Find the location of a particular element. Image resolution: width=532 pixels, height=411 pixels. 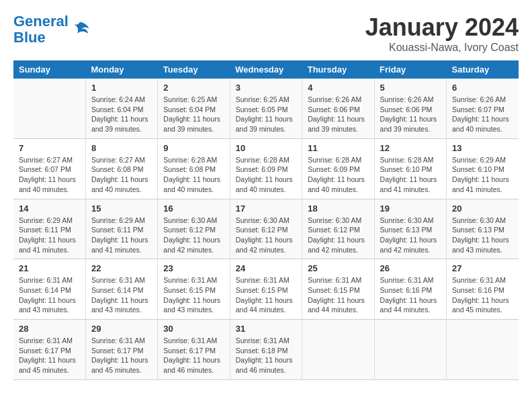

day-cell: 13Sunrise: 6:29 AM Sunset: 6:10 PM Dayli… is located at coordinates (482, 169).